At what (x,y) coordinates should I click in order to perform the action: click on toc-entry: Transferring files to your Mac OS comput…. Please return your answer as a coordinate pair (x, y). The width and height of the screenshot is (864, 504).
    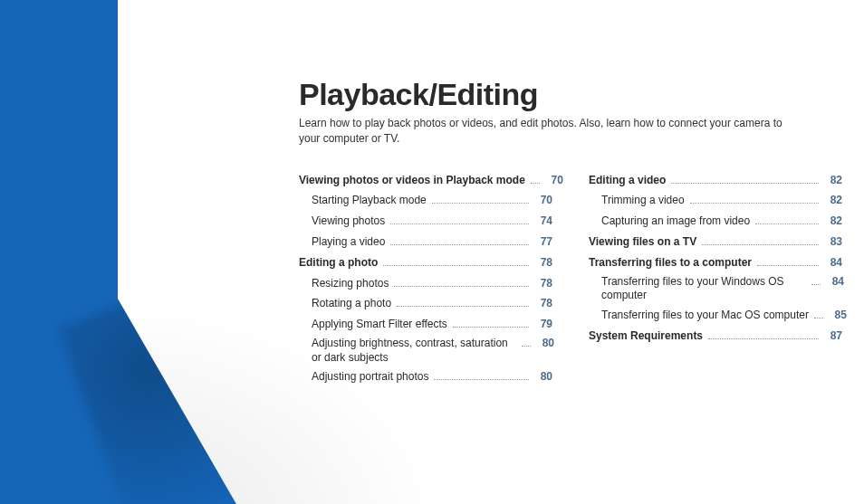
    Looking at the image, I should click on (715, 315).